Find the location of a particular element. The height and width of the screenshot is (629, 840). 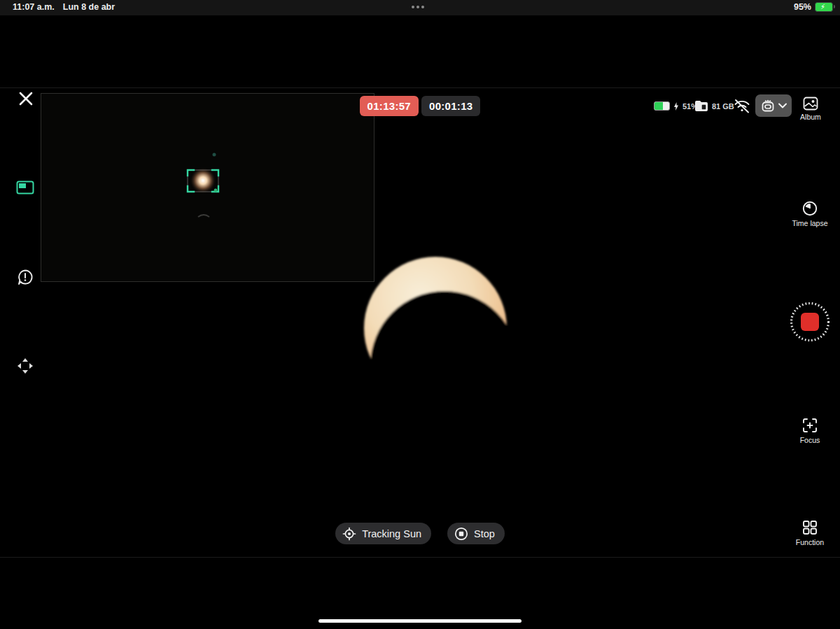

clock-time: 11:07 a.m. is located at coordinates (34, 7).